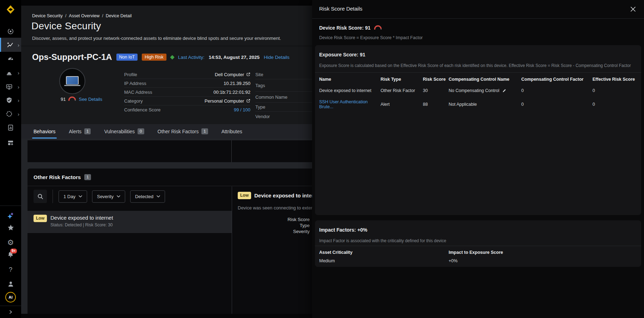  I want to click on sidebar-item-compliance: ›, so click(11, 100).